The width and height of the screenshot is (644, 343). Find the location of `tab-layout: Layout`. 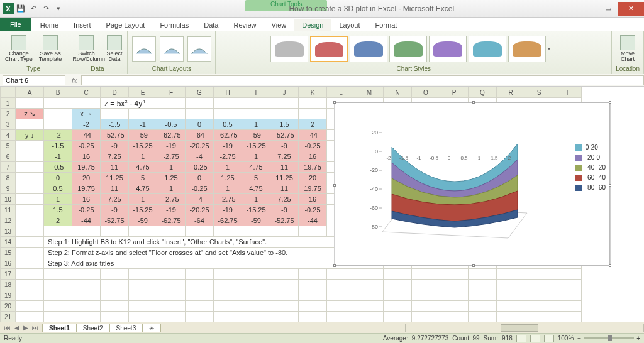

tab-layout: Layout is located at coordinates (350, 25).